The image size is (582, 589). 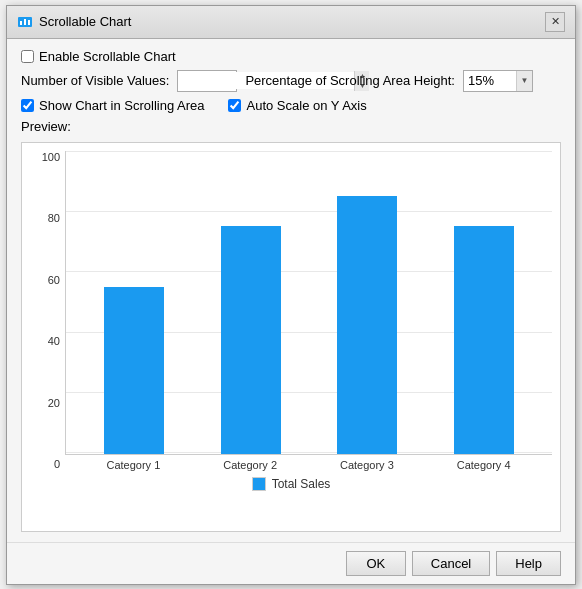 I want to click on y-axis: 100 80 60 40 20 0, so click(x=48, y=311).